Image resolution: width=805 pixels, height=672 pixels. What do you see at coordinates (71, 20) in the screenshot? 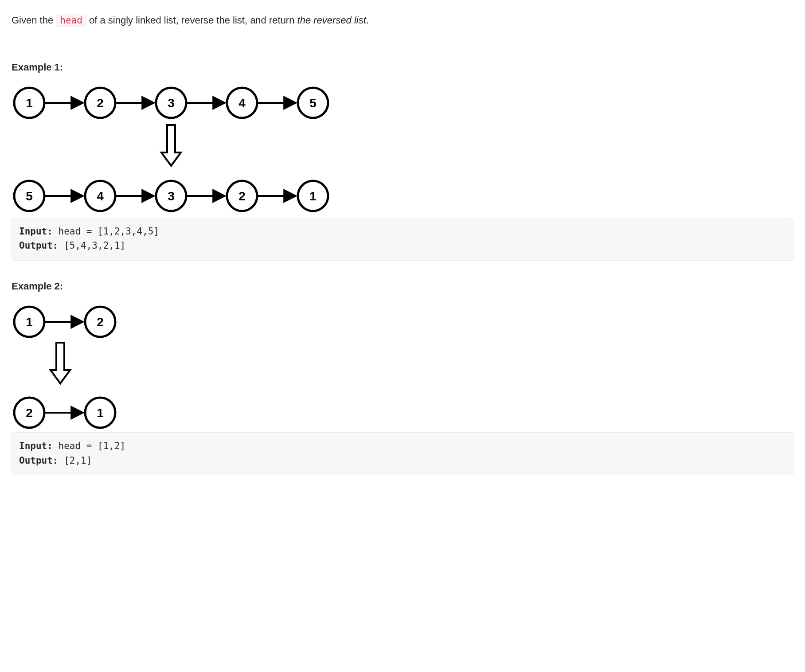
I see `inline-code-head: head` at bounding box center [71, 20].